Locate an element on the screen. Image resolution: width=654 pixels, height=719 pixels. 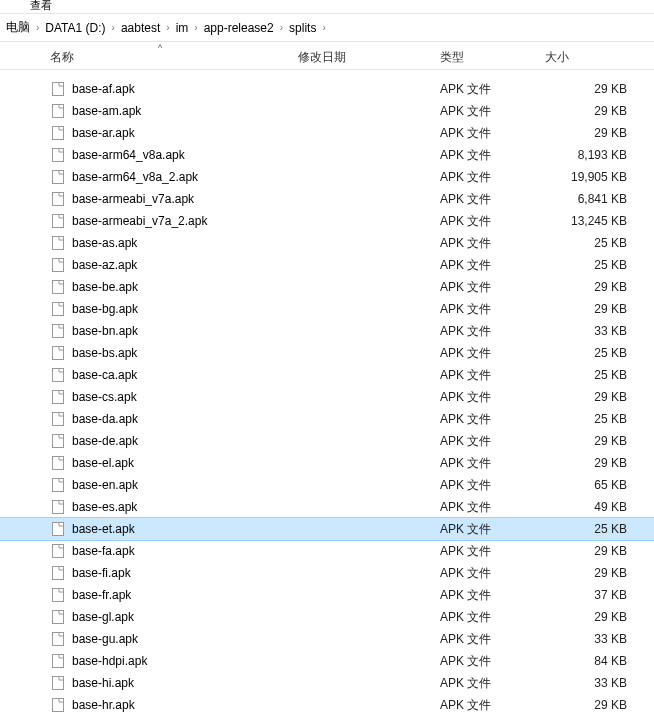
file-row: base-as.apkAPK 文件25 KB is located at coordinates (327, 243).